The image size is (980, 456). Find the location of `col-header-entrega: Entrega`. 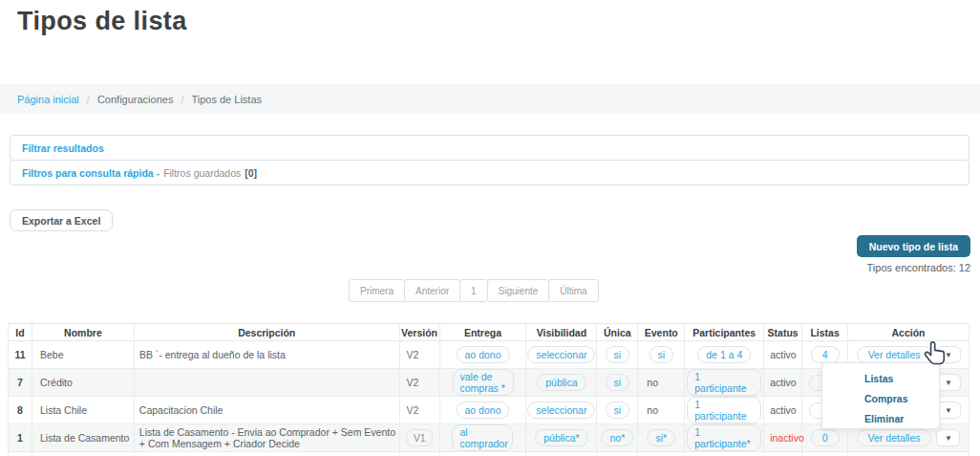

col-header-entrega: Entrega is located at coordinates (483, 333).